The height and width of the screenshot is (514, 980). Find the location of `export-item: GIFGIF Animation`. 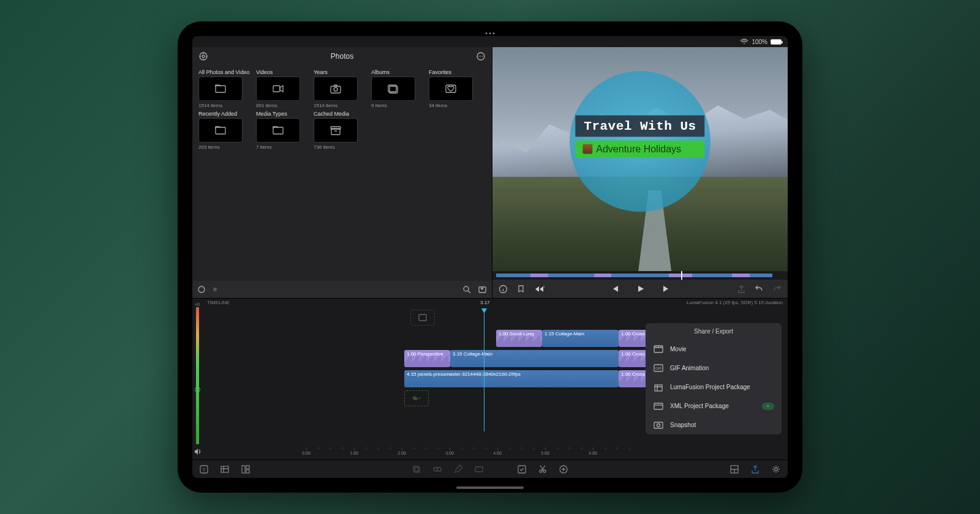

export-item: GIFGIF Animation is located at coordinates (714, 368).